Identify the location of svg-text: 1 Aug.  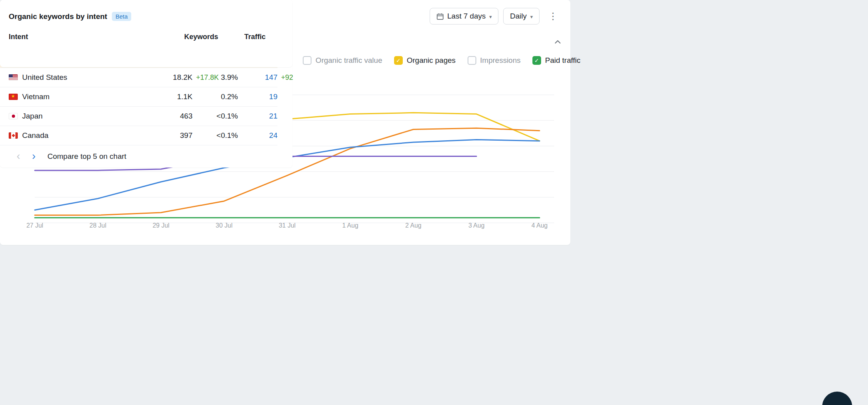
(350, 225).